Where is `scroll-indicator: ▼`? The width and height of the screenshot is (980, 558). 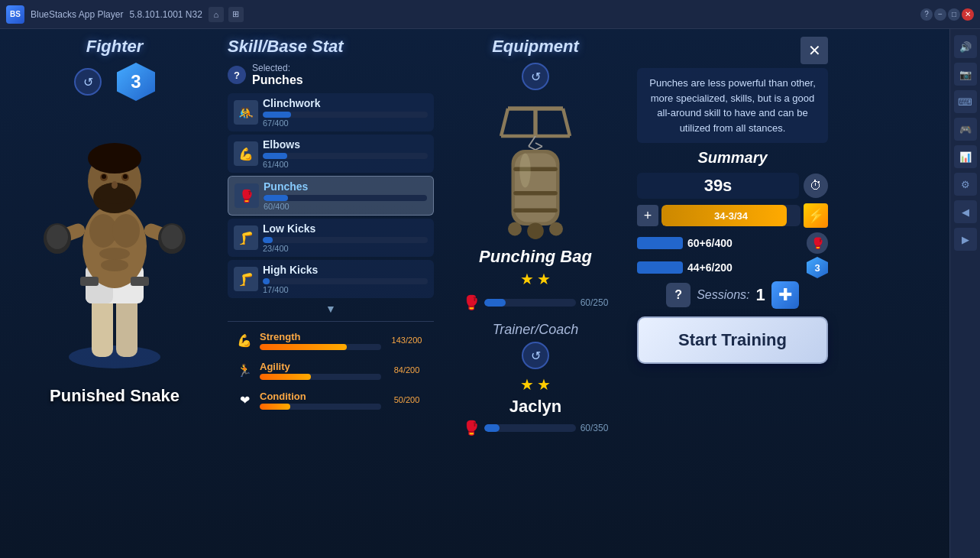 scroll-indicator: ▼ is located at coordinates (331, 309).